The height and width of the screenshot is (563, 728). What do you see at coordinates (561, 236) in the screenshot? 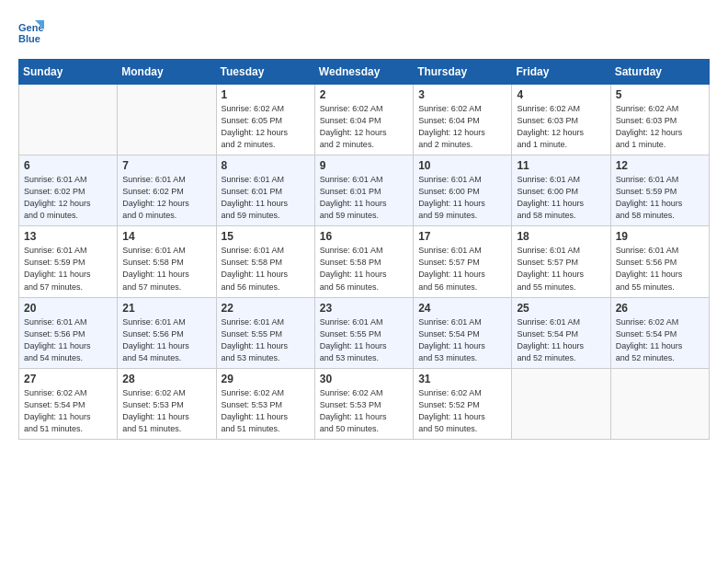
I see `day-number: 18` at bounding box center [561, 236].